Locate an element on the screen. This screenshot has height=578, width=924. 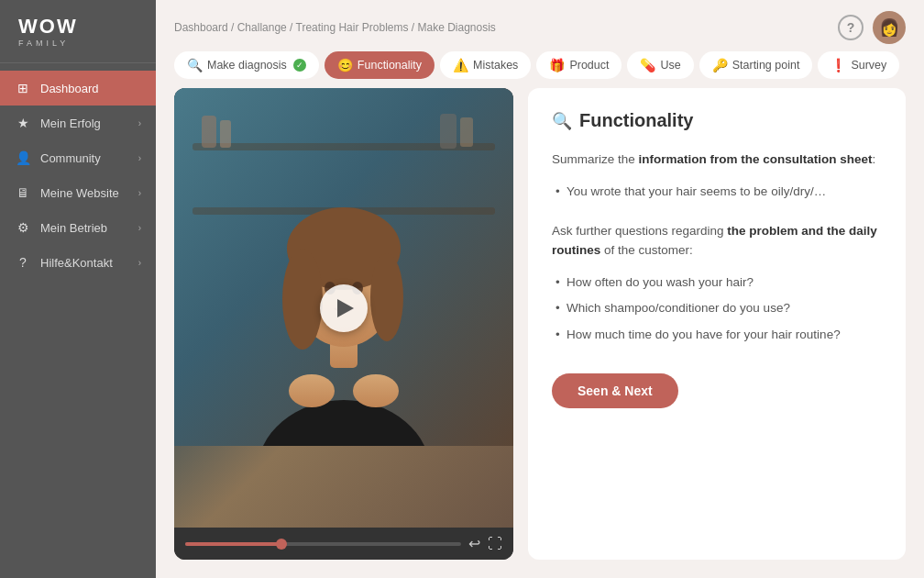
functionality-icon: 🔍 is located at coordinates (562, 121).